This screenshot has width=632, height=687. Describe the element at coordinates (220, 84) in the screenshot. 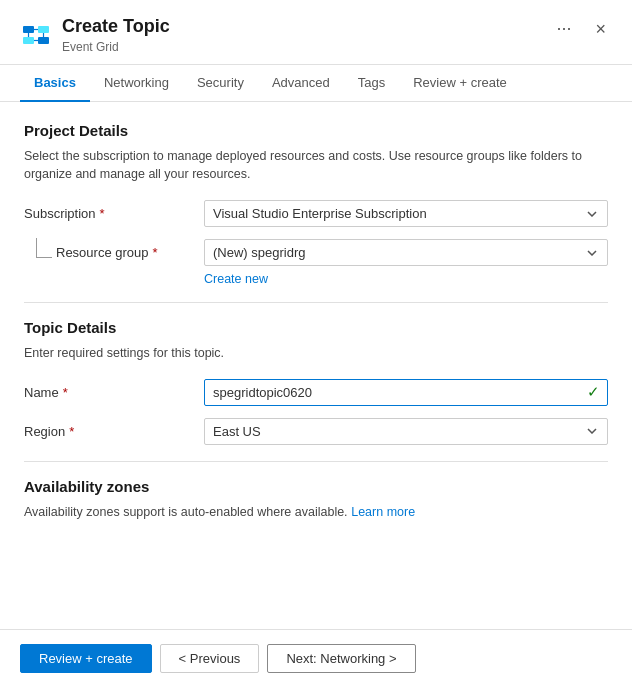

I see `tab-security: Security` at that location.